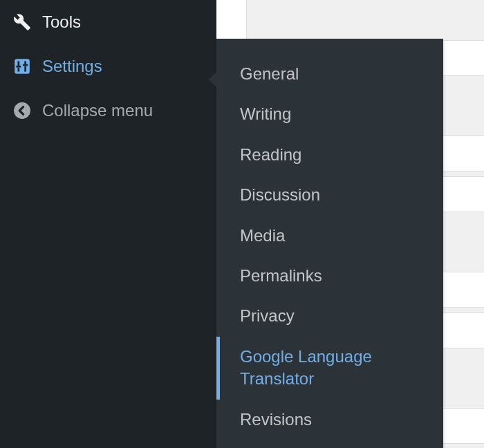 Image resolution: width=484 pixels, height=448 pixels. What do you see at coordinates (22, 66) in the screenshot?
I see `sliders-icon` at bounding box center [22, 66].